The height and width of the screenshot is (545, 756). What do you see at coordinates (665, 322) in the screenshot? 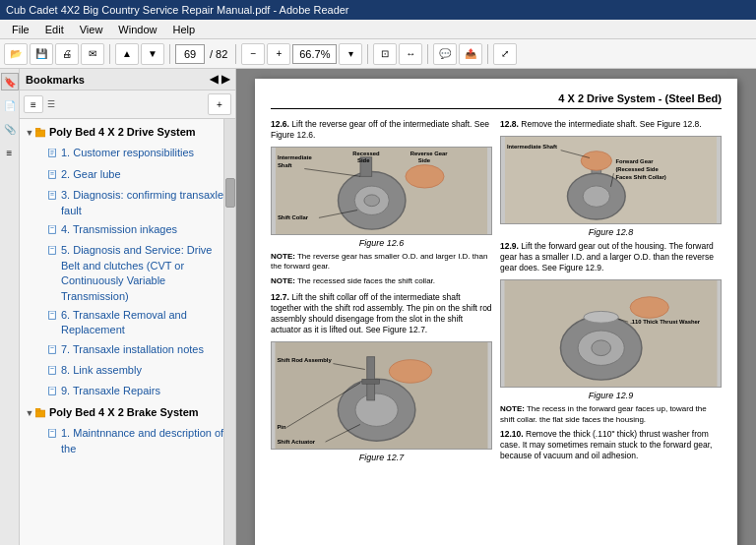
I see `svg-text: .110 Thick Thrust Washer` at bounding box center [665, 322].